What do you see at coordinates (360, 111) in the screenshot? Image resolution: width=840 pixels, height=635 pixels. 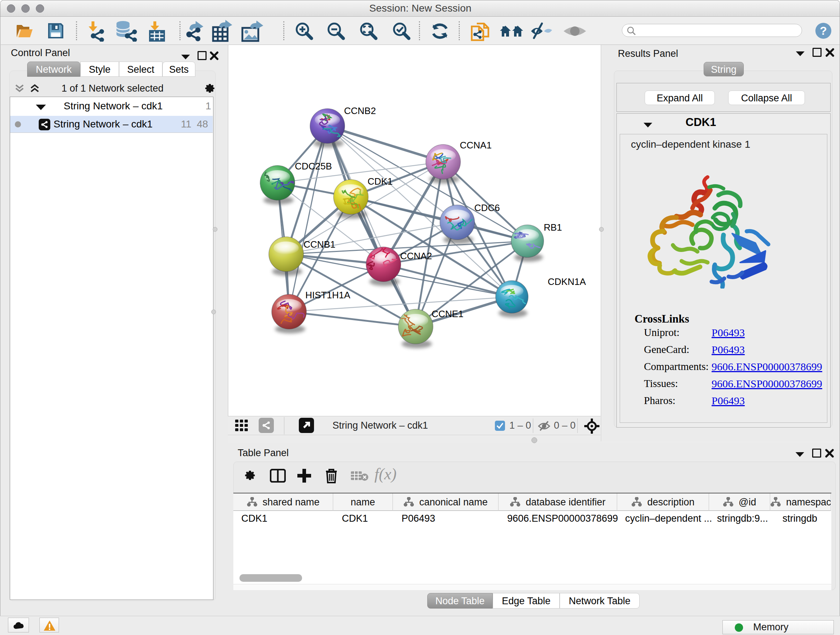 I see `svg-text: CCNB2` at bounding box center [360, 111].